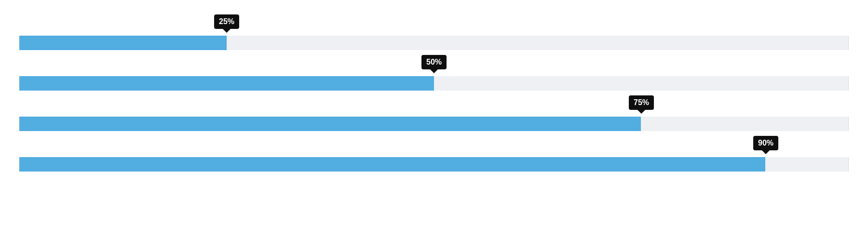 The image size is (868, 252). I want to click on progress-tooltip: 90%, so click(766, 143).